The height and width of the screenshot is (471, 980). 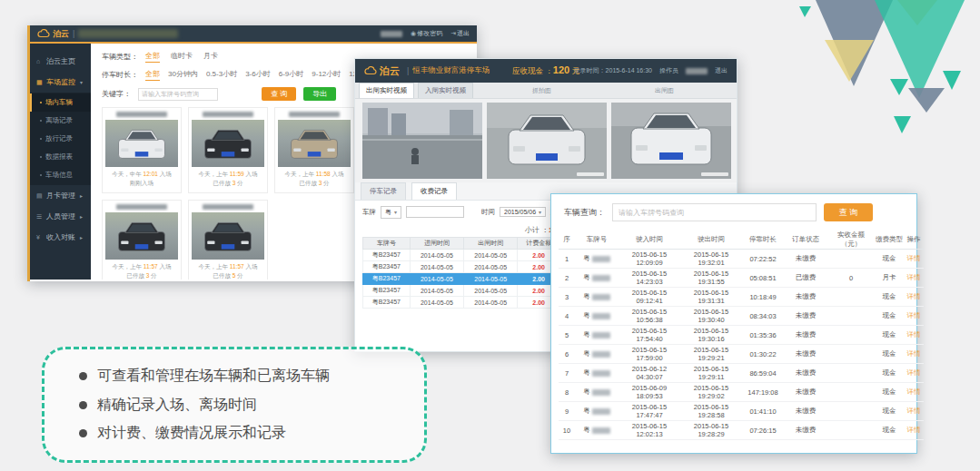 What do you see at coordinates (434, 191) in the screenshot?
I see `record-tab-1: 收费记录` at bounding box center [434, 191].